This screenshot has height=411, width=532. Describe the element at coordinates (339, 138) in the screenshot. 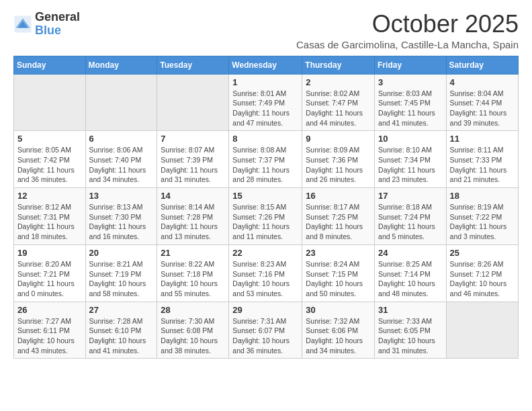

I see `day-number: 9` at that location.